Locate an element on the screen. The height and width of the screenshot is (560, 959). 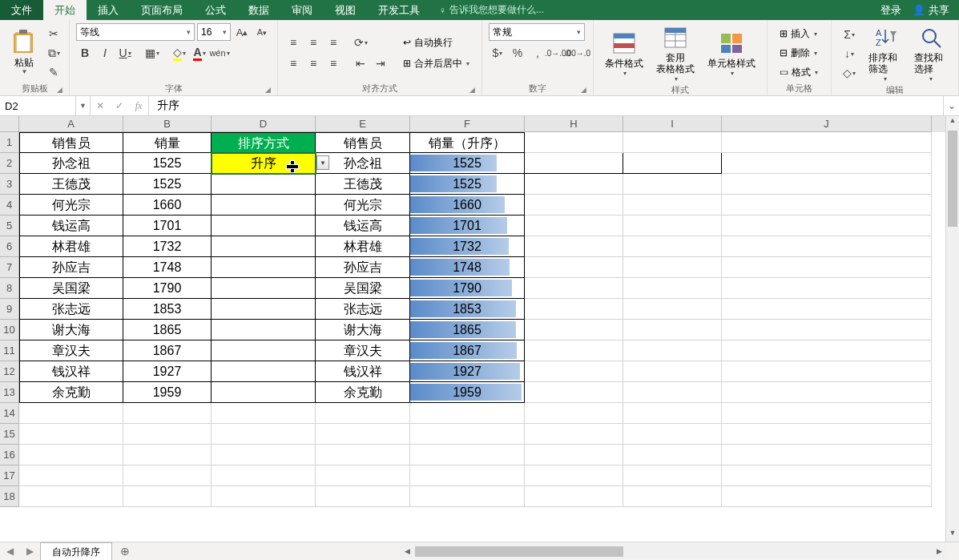
format-as-table-button: 套用 表格格式▾ is located at coordinates (675, 54).